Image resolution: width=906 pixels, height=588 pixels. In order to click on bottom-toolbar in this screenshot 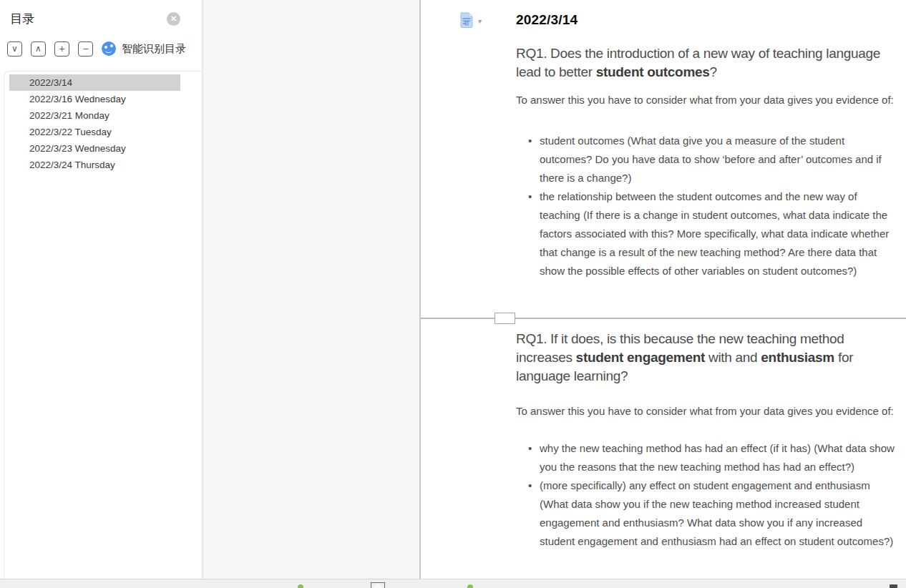, I will do `click(453, 584)`.